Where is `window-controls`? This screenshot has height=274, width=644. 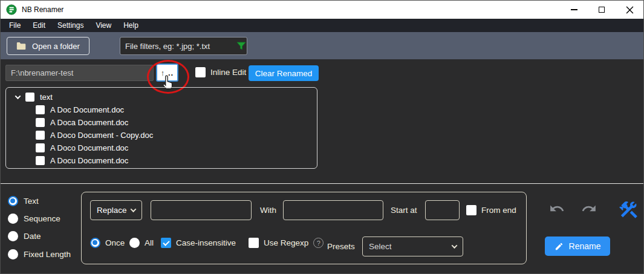 window-controls is located at coordinates (602, 10).